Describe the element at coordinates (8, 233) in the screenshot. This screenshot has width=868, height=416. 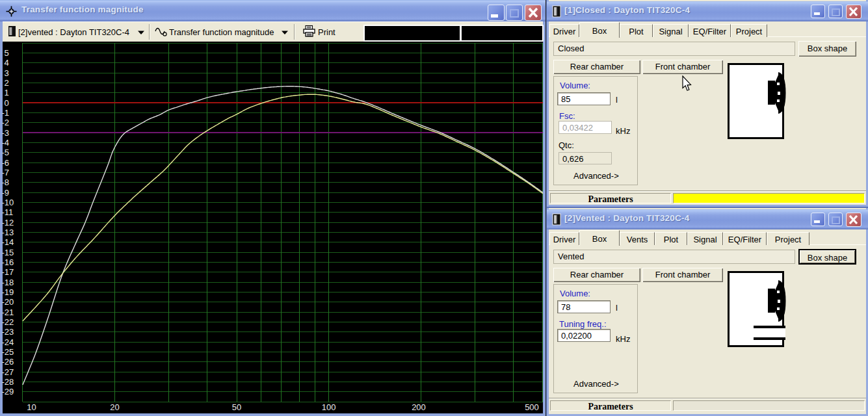
I see `svg-text: -13` at that location.